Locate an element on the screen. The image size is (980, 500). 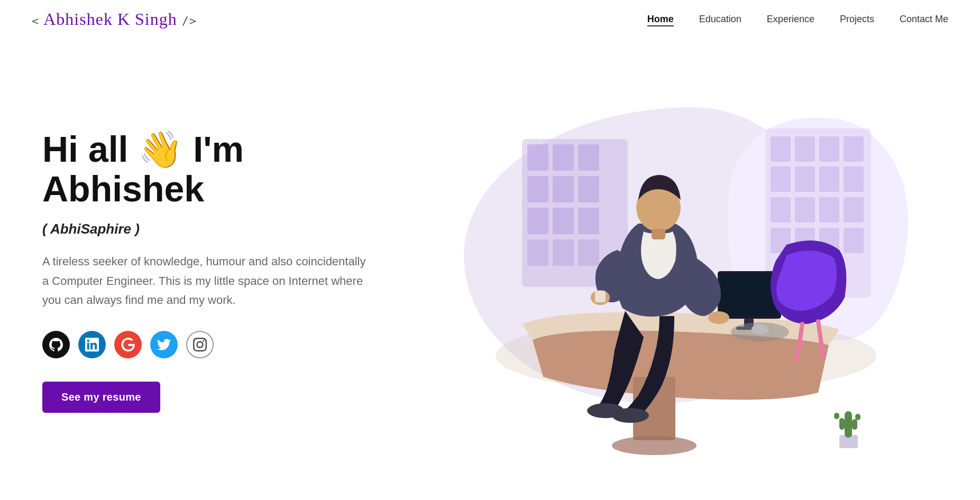
instagram-link is located at coordinates (200, 345).